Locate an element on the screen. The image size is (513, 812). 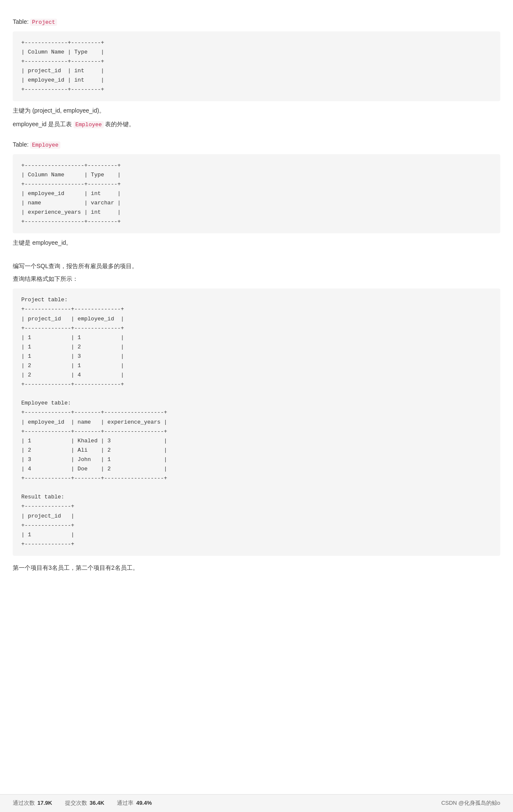
project-note-1: 主键为 (project_id, employee_id)。 is located at coordinates (257, 110).